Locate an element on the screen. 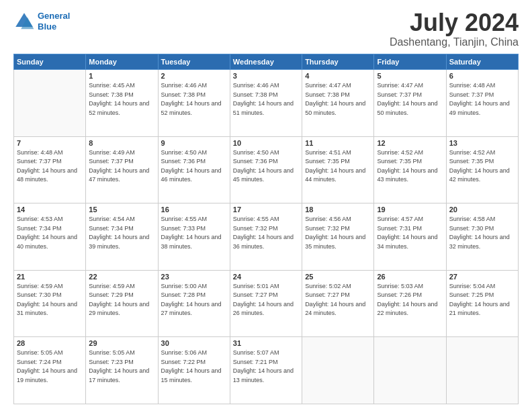 This screenshot has height=411, width=532. day-number: 16 is located at coordinates (194, 210).